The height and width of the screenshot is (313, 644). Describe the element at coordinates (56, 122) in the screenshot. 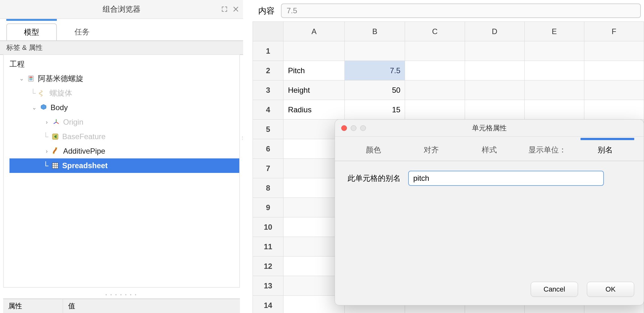

I see `axes-icon` at that location.